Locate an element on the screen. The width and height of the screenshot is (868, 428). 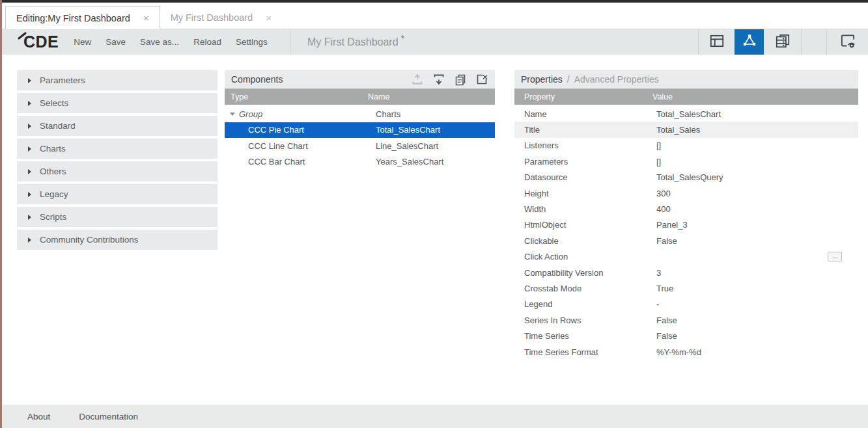
property-value: Total_SalesQuery is located at coordinates (690, 177).